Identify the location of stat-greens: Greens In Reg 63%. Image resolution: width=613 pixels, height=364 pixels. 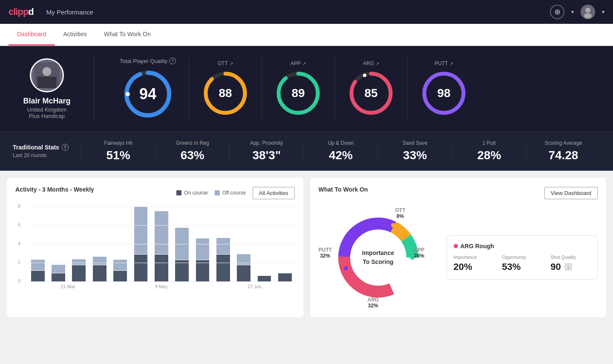
(192, 151).